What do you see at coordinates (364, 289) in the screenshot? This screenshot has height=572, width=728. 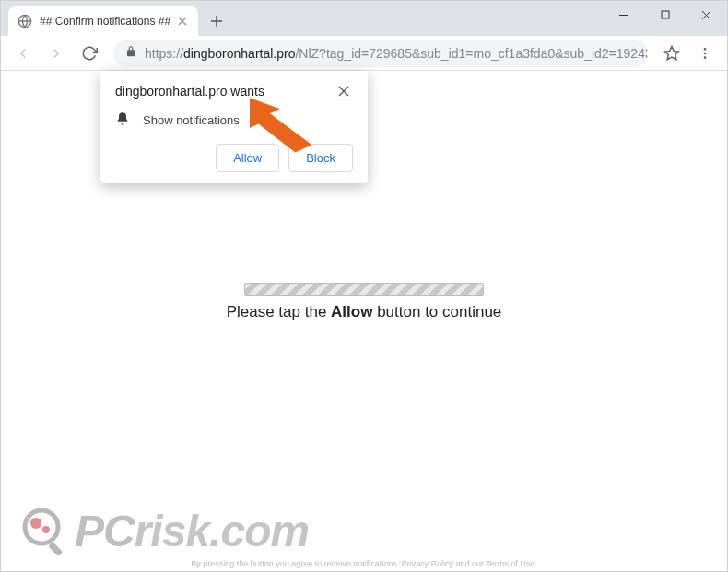 I see `progress-bar` at bounding box center [364, 289].